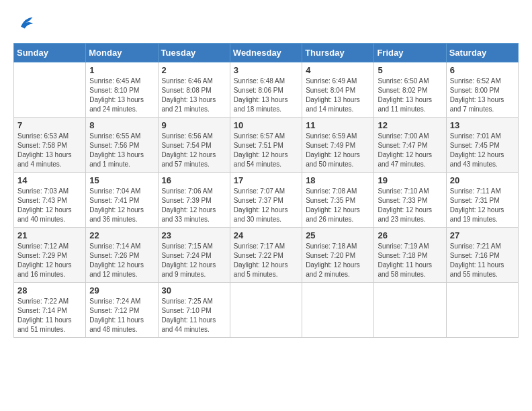 The image size is (532, 411). Describe the element at coordinates (194, 125) in the screenshot. I see `day-number: 9` at that location.